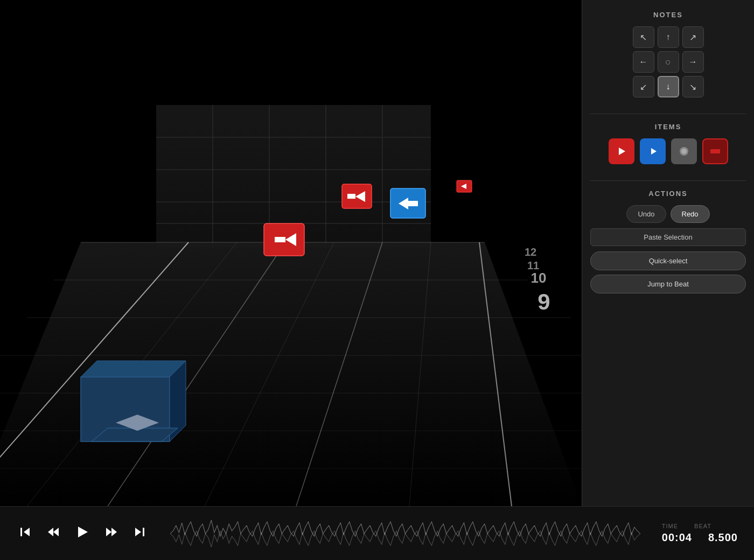  I want to click on time-beat-values: 00:04 8.500, so click(700, 537).